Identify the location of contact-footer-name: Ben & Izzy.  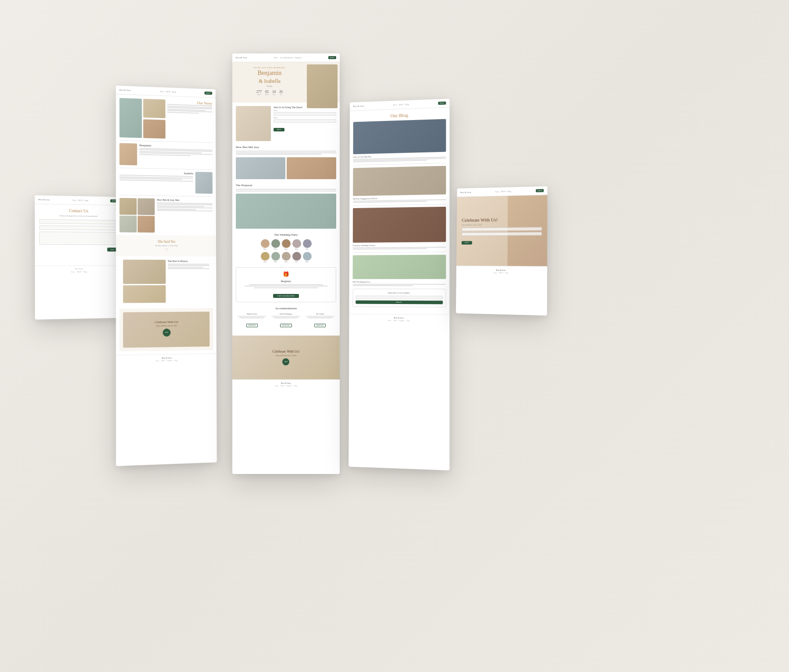
(78, 269).